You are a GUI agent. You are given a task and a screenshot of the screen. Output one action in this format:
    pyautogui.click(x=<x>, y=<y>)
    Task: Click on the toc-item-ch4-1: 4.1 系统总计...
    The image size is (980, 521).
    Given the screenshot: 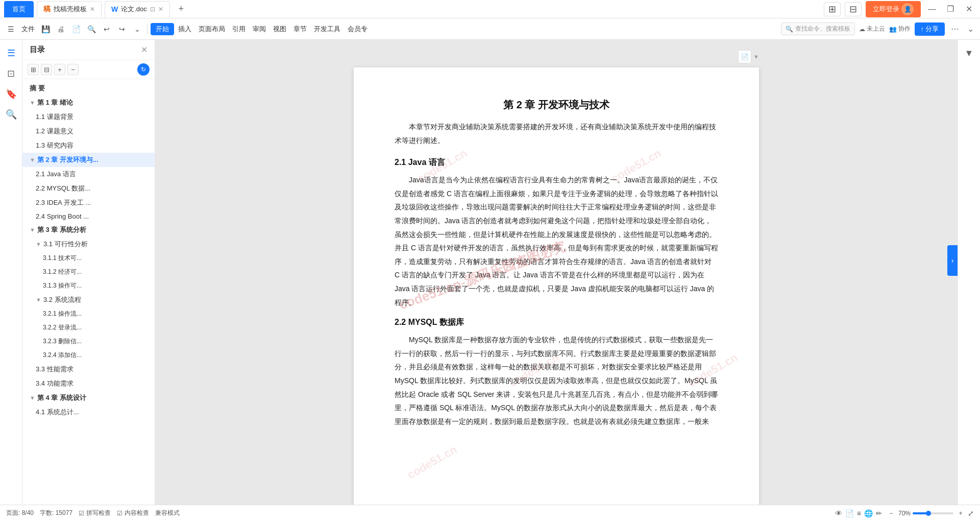 What is the action you would take?
    pyautogui.click(x=89, y=412)
    